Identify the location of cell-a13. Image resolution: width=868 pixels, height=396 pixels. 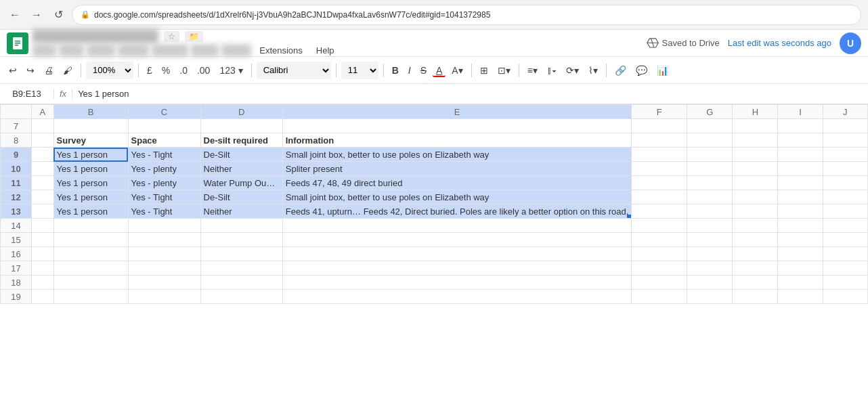
(43, 211).